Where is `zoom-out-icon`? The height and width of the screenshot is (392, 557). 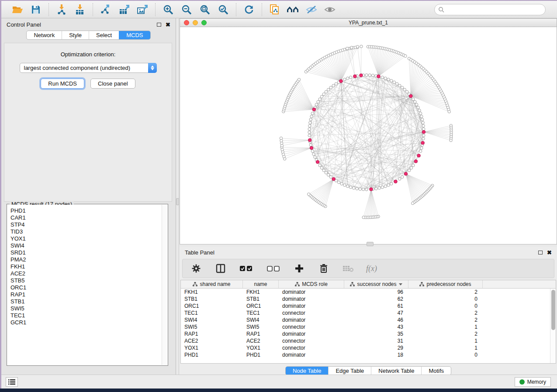 zoom-out-icon is located at coordinates (187, 10).